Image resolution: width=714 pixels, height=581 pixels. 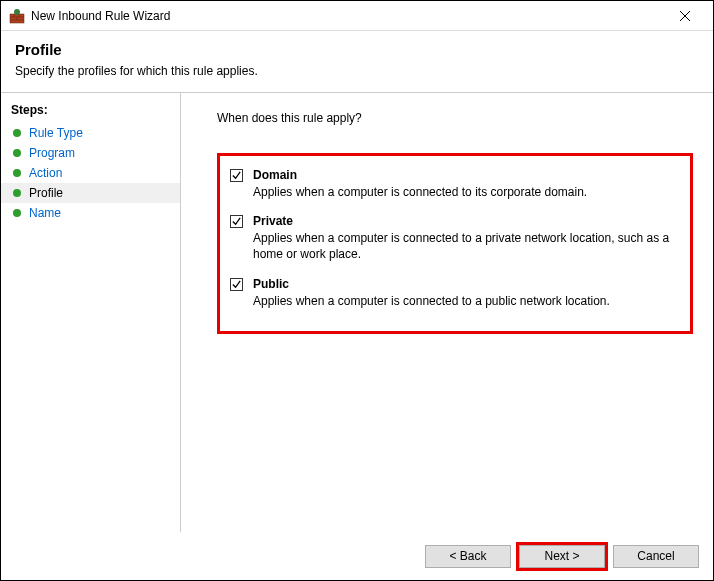 What do you see at coordinates (348, 16) in the screenshot?
I see `window-title: New Inbound Rule Wizard` at bounding box center [348, 16].